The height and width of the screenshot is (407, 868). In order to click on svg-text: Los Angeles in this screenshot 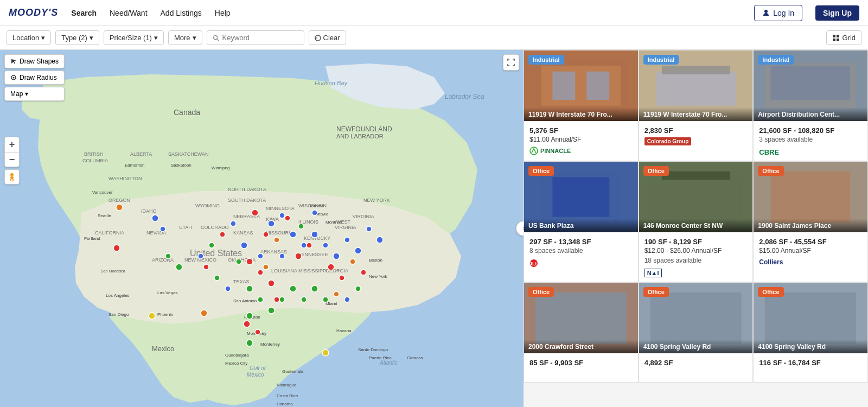, I will do `click(118, 295)`.